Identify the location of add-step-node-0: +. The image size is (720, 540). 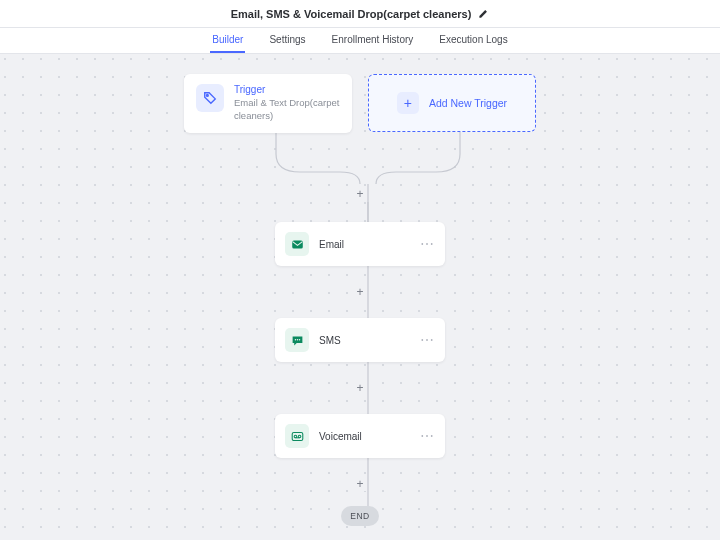
(360, 194).